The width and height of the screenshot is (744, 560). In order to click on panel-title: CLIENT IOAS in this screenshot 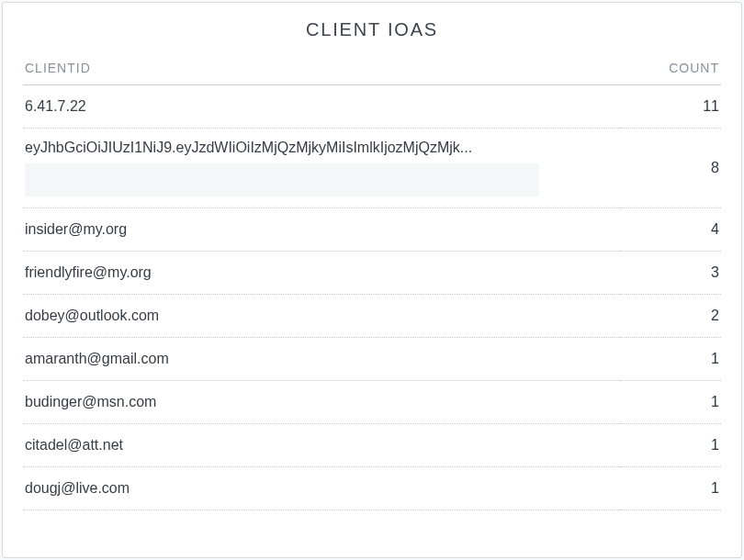, I will do `click(372, 28)`.